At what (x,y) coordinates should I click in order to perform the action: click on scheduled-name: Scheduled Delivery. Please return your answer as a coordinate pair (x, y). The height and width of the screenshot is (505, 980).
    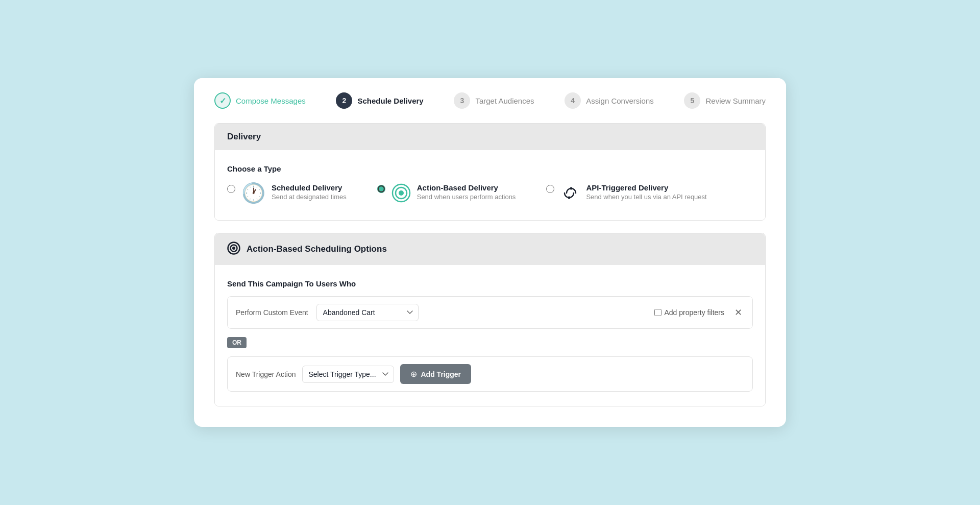
    Looking at the image, I should click on (309, 188).